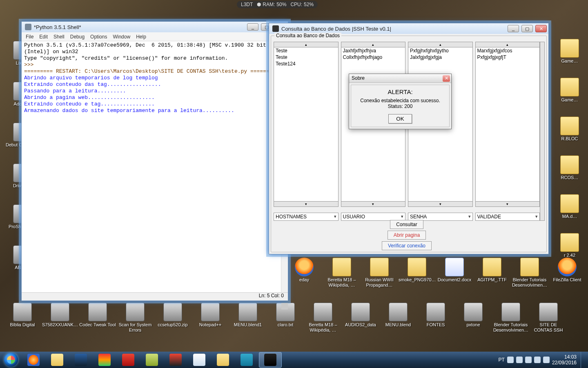 Image resolution: width=588 pixels, height=368 pixels. What do you see at coordinates (199, 360) in the screenshot?
I see `taskbar-item-pyidle` at bounding box center [199, 360].